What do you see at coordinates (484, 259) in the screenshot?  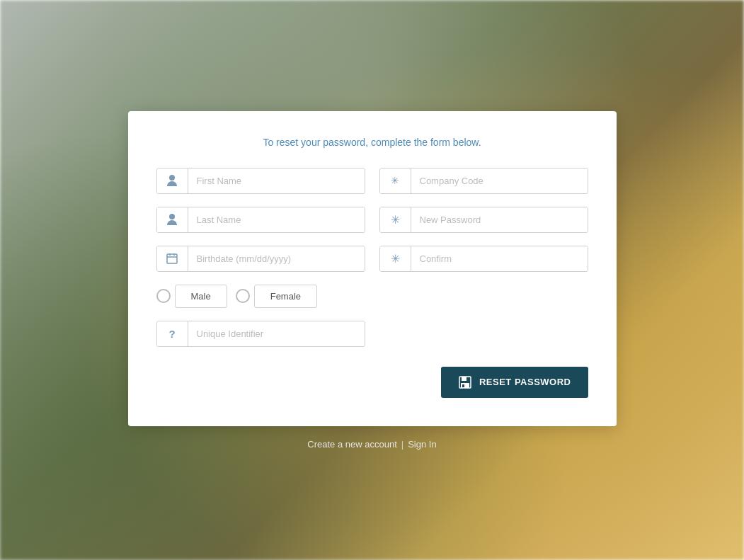 I see `confirm-password-field: ✳` at bounding box center [484, 259].